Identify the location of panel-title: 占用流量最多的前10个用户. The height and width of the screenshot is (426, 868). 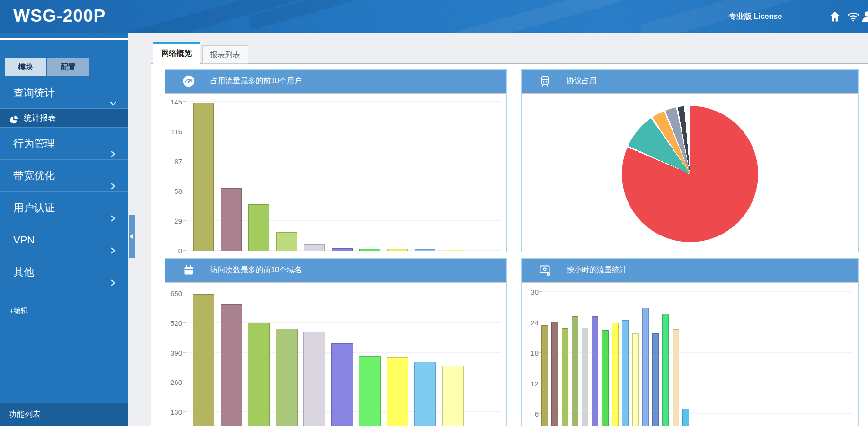
(256, 81).